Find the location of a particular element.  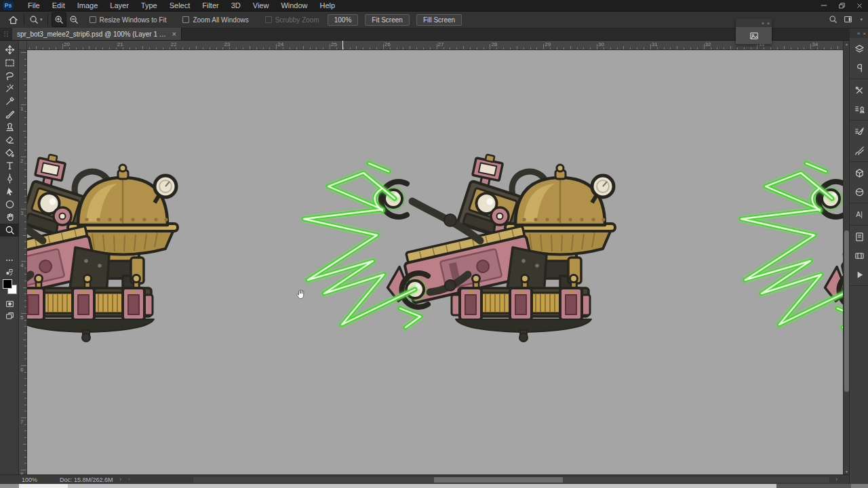

status-expand-icon: › is located at coordinates (121, 479).